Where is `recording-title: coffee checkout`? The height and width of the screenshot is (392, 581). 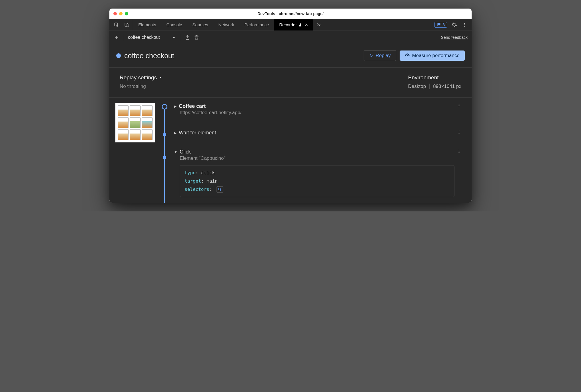
recording-title: coffee checkout is located at coordinates (242, 56).